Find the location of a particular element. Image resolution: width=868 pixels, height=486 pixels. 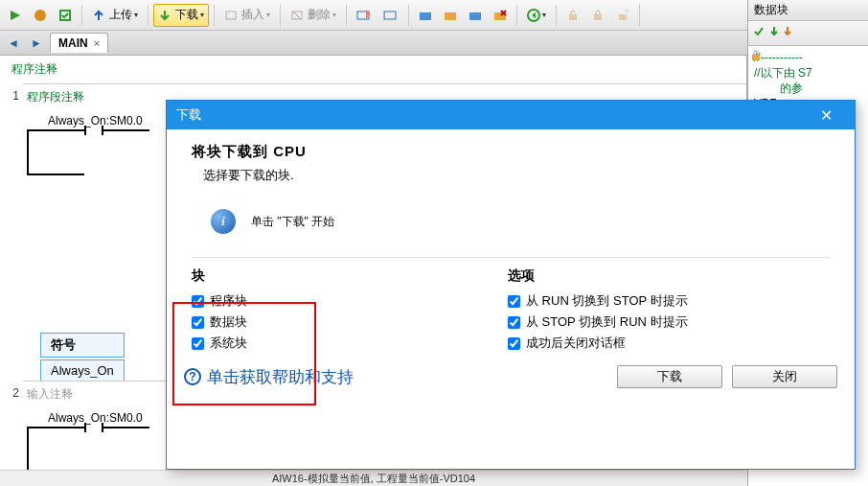

program-comment: 程序注释 is located at coordinates (34, 69).